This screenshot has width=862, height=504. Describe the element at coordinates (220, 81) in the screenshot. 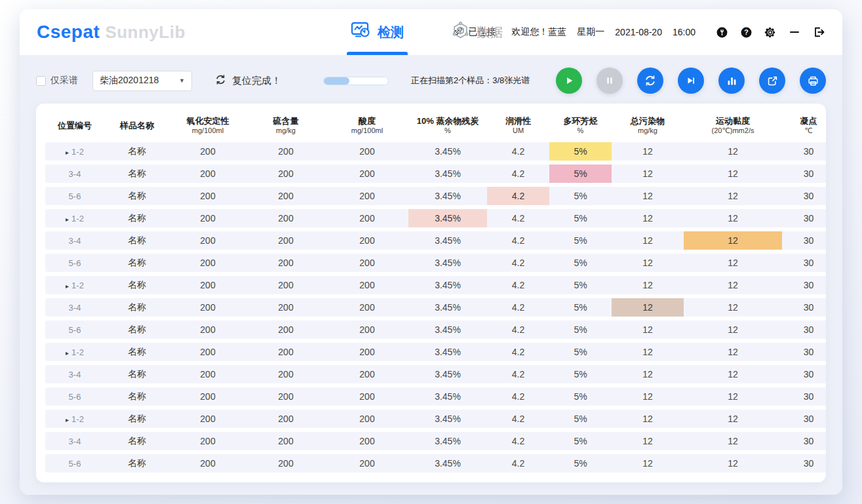

I see `reset-refresh-icon` at that location.